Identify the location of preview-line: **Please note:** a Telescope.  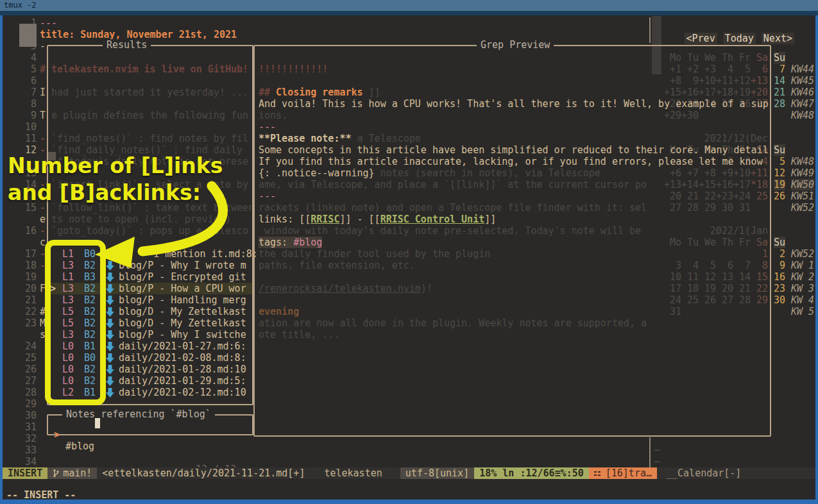
(340, 139).